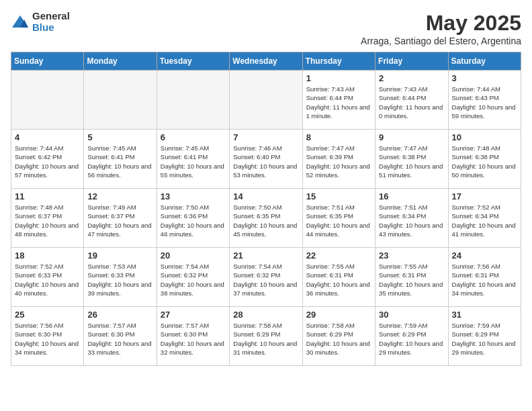 This screenshot has width=532, height=411. What do you see at coordinates (51, 28) in the screenshot?
I see `logo-blue-text: Blue` at bounding box center [51, 28].